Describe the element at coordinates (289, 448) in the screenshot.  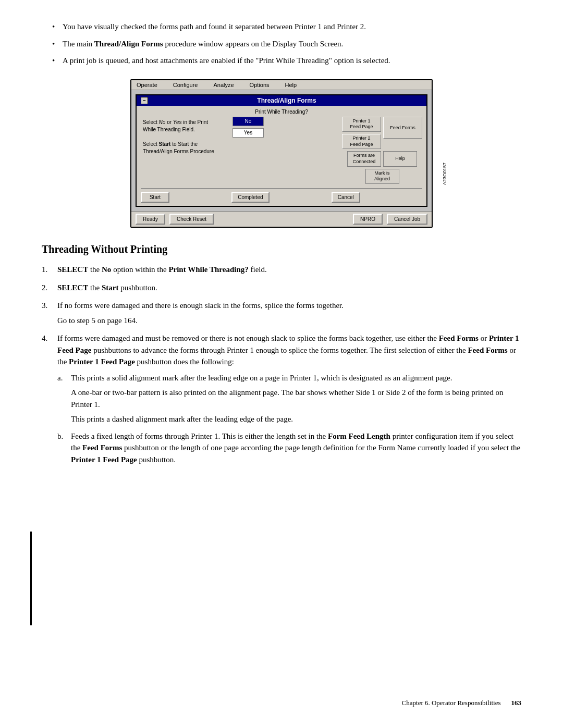
I see `sub-step-b: Feeds a fixed length of forms through Pr…` at that location.